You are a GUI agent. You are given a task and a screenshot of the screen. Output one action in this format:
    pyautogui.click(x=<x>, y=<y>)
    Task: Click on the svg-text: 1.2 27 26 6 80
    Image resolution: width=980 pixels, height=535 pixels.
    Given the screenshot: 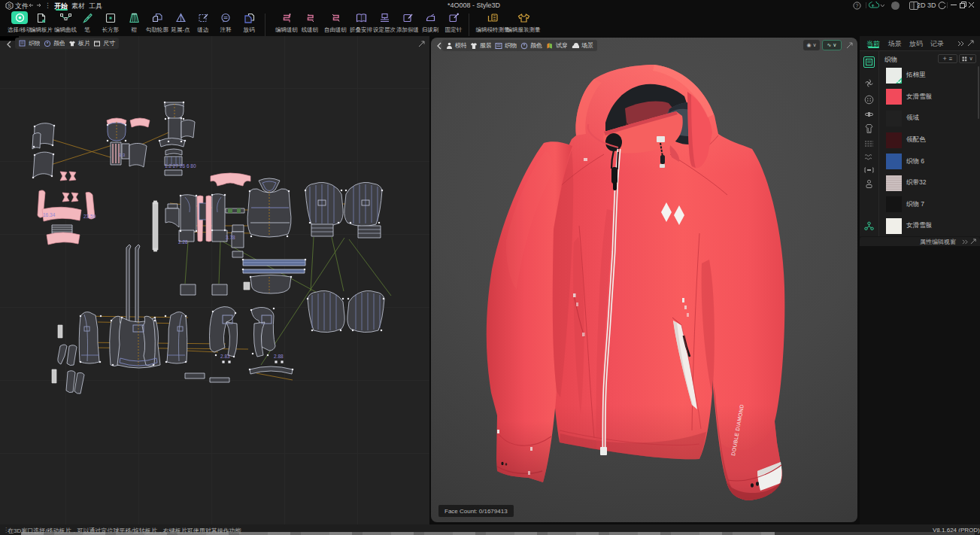 What is the action you would take?
    pyautogui.click(x=181, y=166)
    